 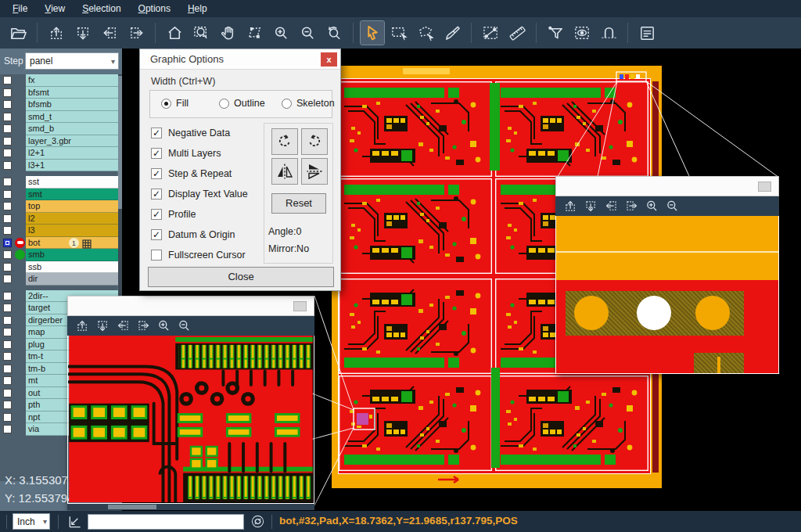 What do you see at coordinates (308, 103) in the screenshot?
I see `radio-skeleton: Skeleton` at bounding box center [308, 103].